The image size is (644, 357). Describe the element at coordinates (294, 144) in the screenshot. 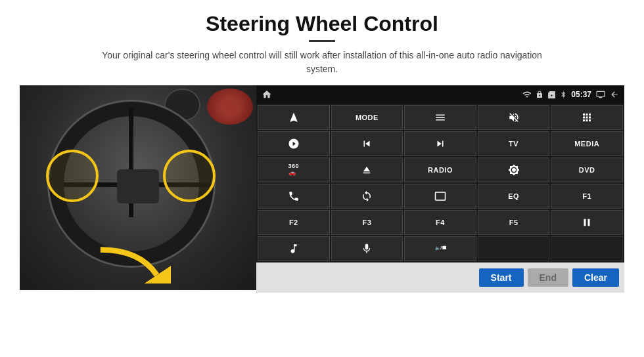

I see `settings-button` at that location.